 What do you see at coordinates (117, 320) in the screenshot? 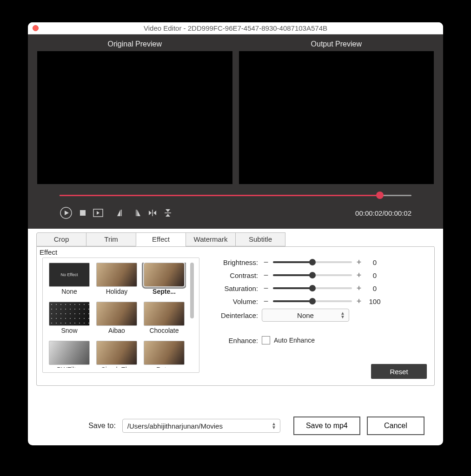
I see `effect-aibao: Aibao` at bounding box center [117, 320].